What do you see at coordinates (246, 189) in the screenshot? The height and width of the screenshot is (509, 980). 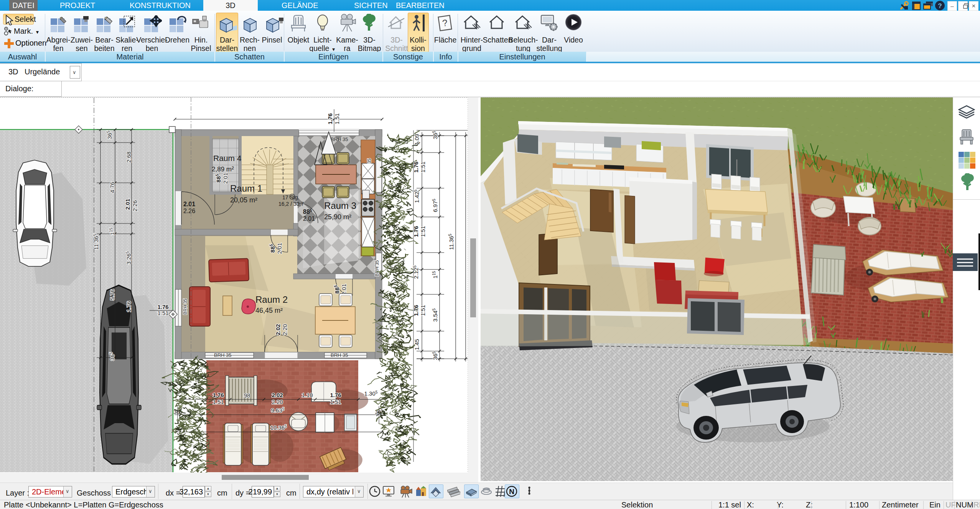 I see `svg-text: Raum 1` at bounding box center [246, 189].